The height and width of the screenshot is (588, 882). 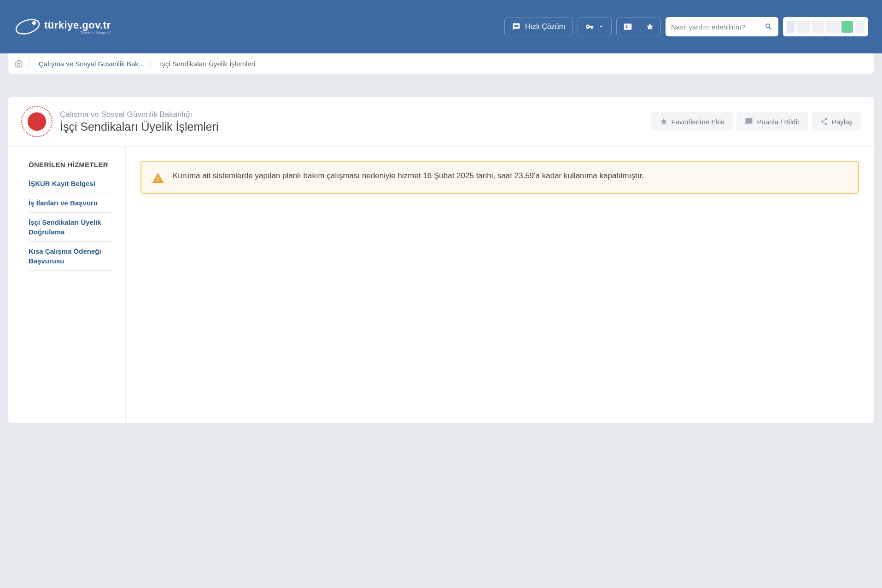 I want to click on breadcrumb: 〉 Çalışma ve Sosyal Güvenlik Bak... 〉 İş…, so click(x=441, y=64).